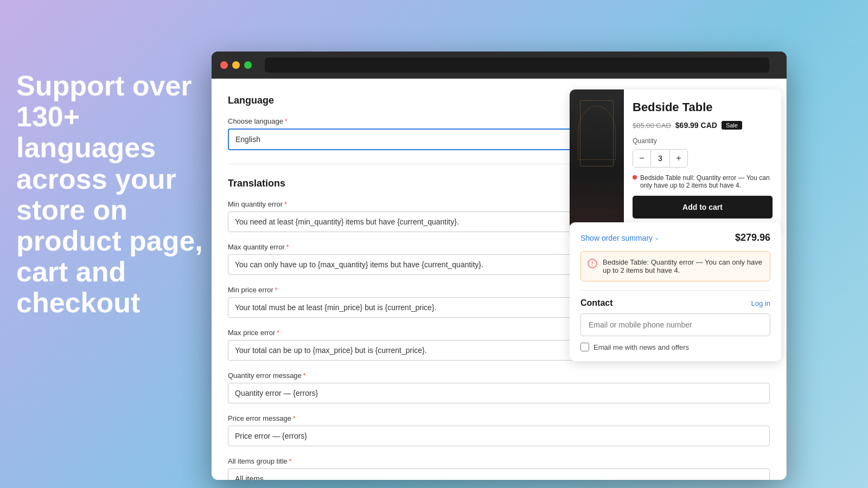 The image size is (868, 488). Describe the element at coordinates (111, 195) in the screenshot. I see `hero-text: Support over 130+ languages across your …` at that location.